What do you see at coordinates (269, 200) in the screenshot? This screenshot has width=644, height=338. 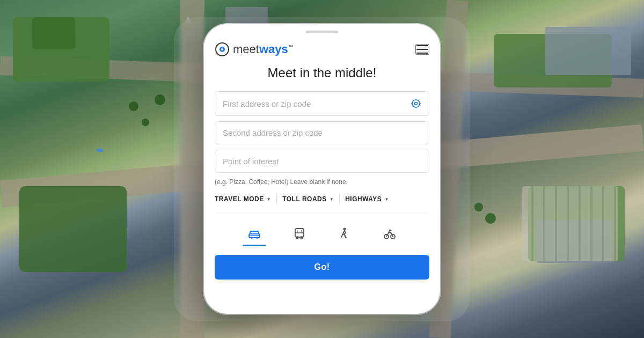 I see `travel-mode-chevron: ▼` at bounding box center [269, 200].